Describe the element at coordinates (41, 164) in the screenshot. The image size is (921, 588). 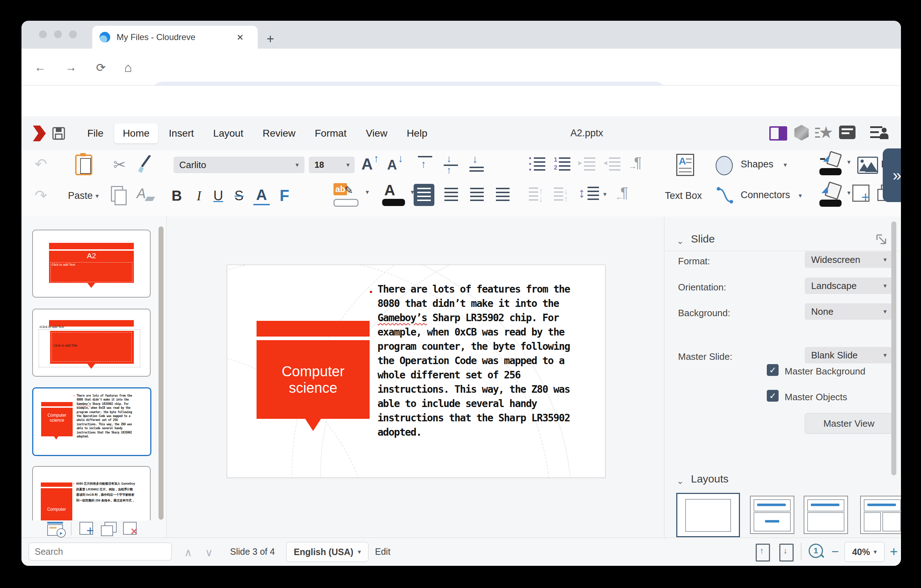
I see `undo-icon: ↶` at that location.